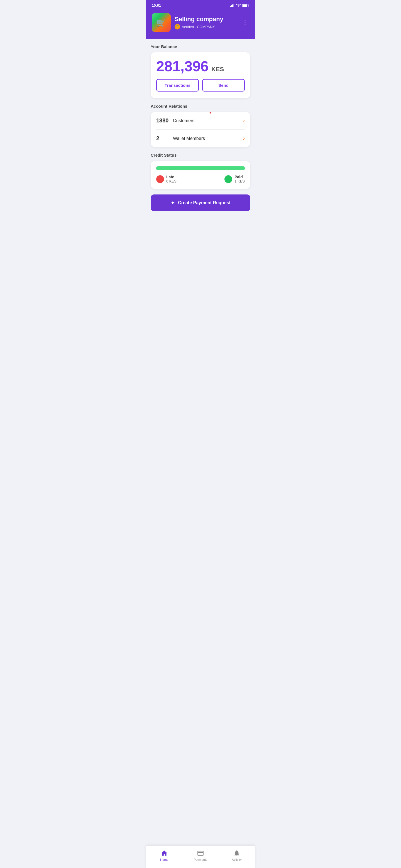 Image resolution: width=401 pixels, height=868 pixels. I want to click on create-payment-button: ✦ Create Payment Request, so click(200, 203).